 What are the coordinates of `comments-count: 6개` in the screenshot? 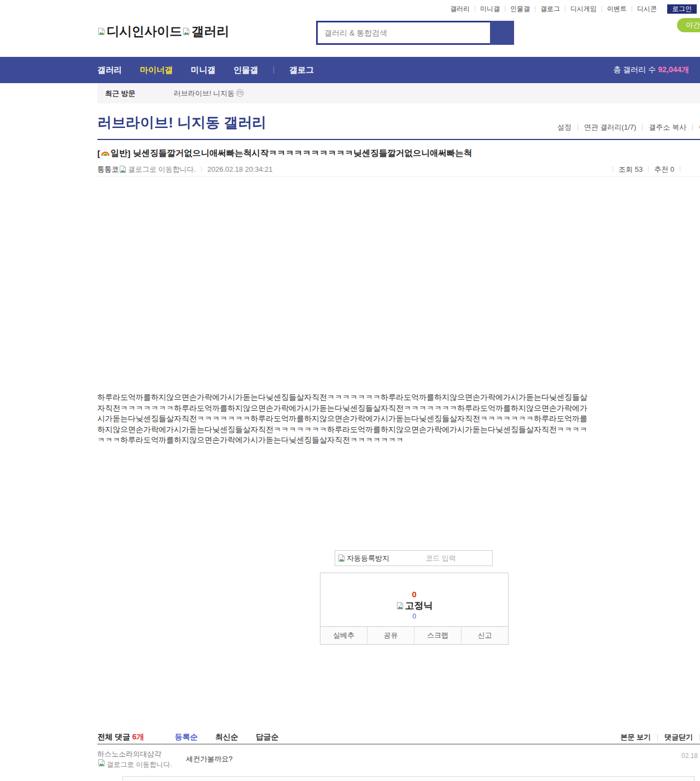 It's located at (138, 737).